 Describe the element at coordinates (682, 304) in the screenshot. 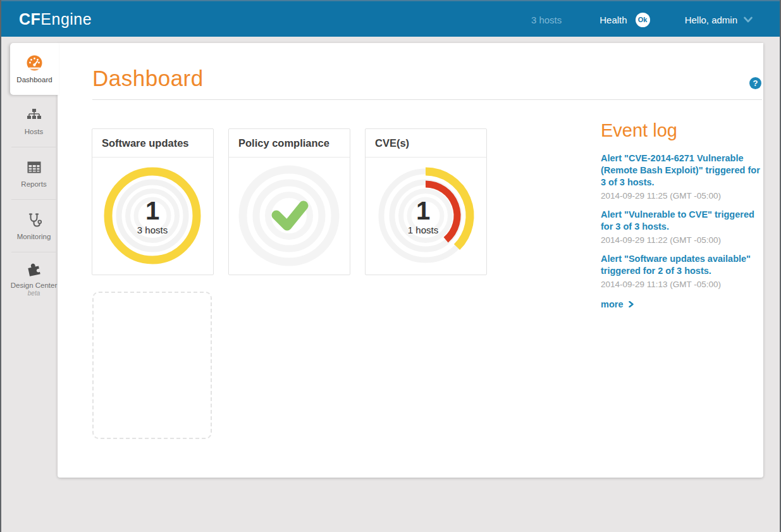

I see `more-link: more` at that location.